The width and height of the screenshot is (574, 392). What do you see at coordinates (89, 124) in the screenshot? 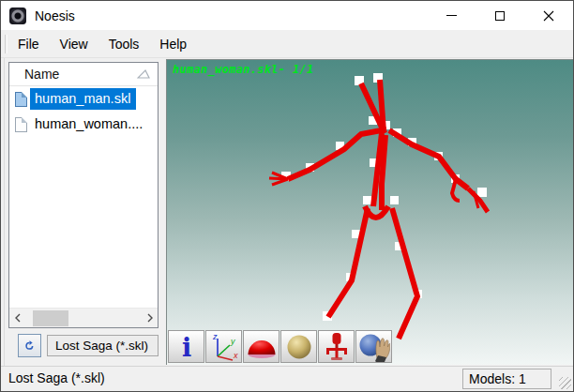
I see `file-name: human_woman....` at bounding box center [89, 124].